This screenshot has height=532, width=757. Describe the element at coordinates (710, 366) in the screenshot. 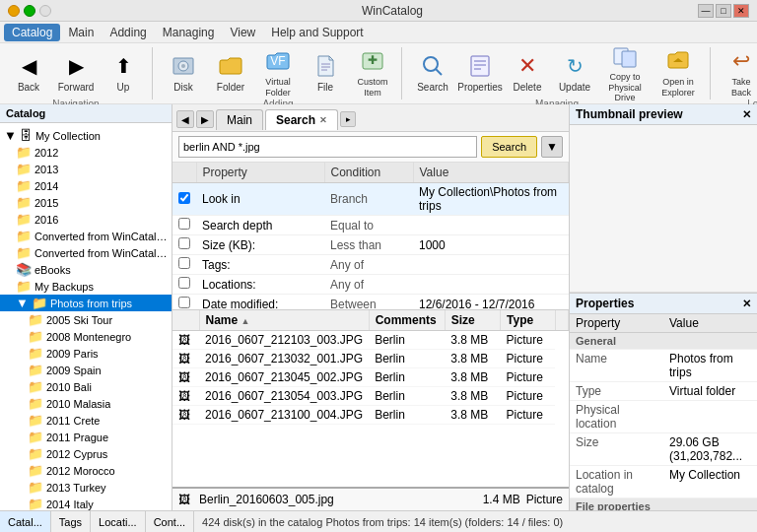

I see `prop-value: Photos from trips` at that location.